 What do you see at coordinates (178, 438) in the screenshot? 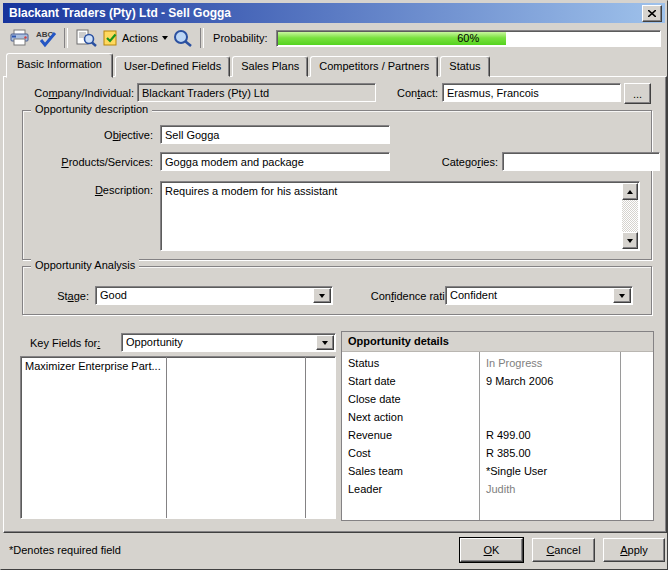
I see `key-fields-list: Maximizer Enterprise Part...` at bounding box center [178, 438].